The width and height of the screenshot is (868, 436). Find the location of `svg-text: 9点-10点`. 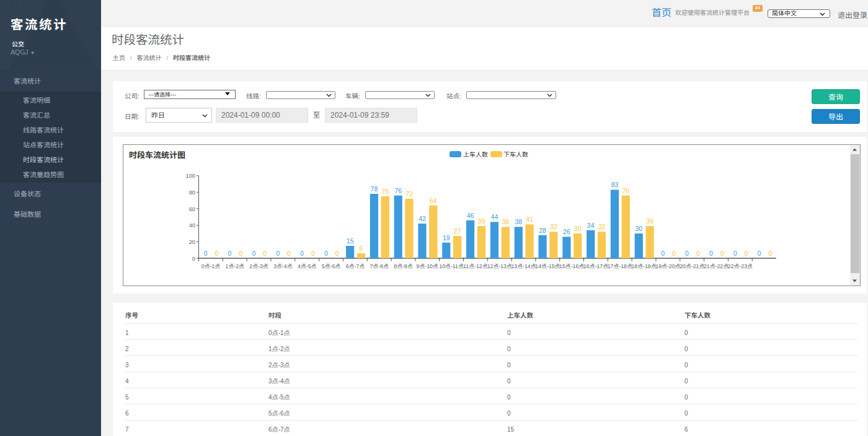

svg-text: 9点-10点 is located at coordinates (427, 266).